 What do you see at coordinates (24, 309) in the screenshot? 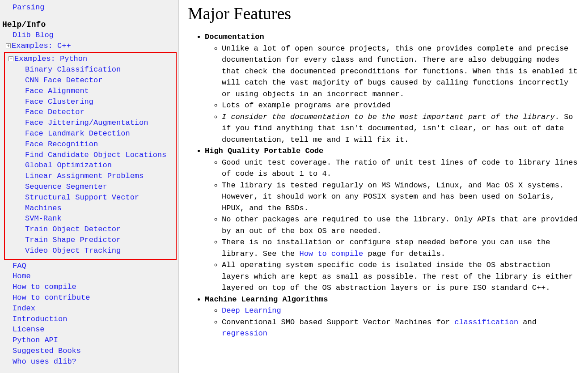
I see `nav-index: Index` at bounding box center [24, 309].